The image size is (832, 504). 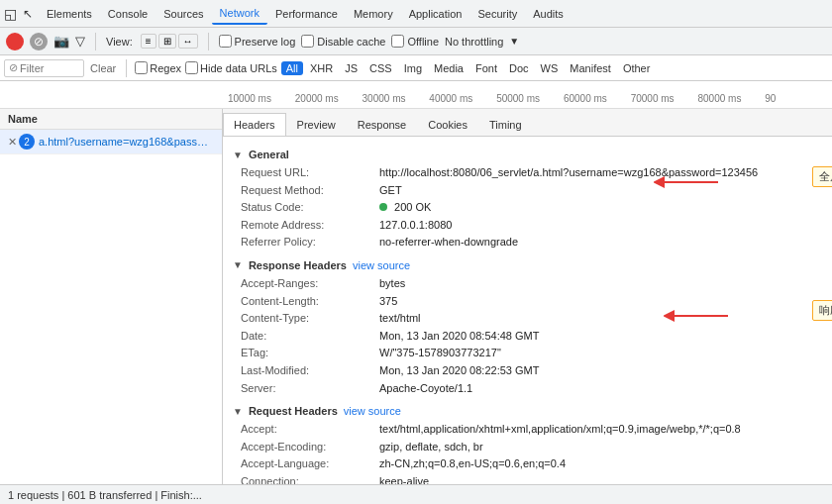 I want to click on regex-checkbox, so click(x=141, y=67).